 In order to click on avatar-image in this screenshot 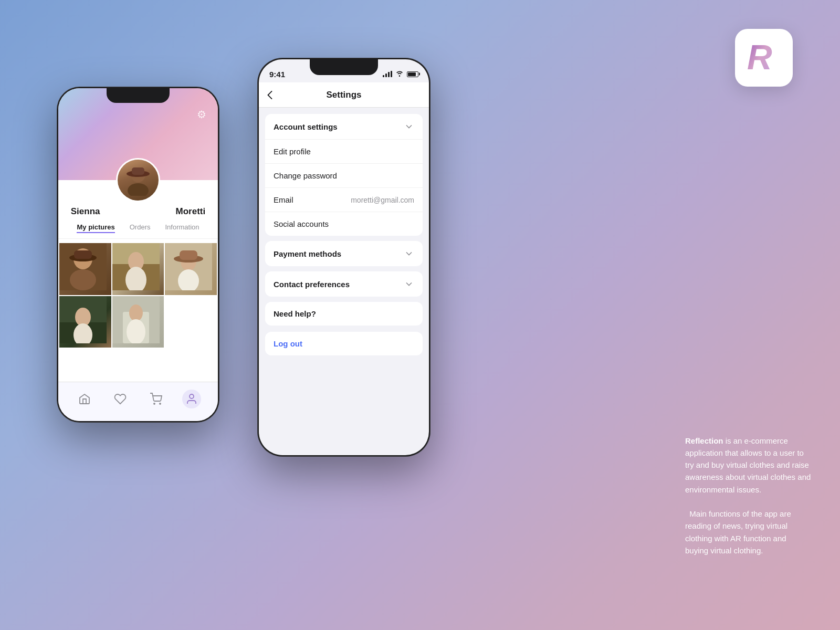, I will do `click(138, 180)`.